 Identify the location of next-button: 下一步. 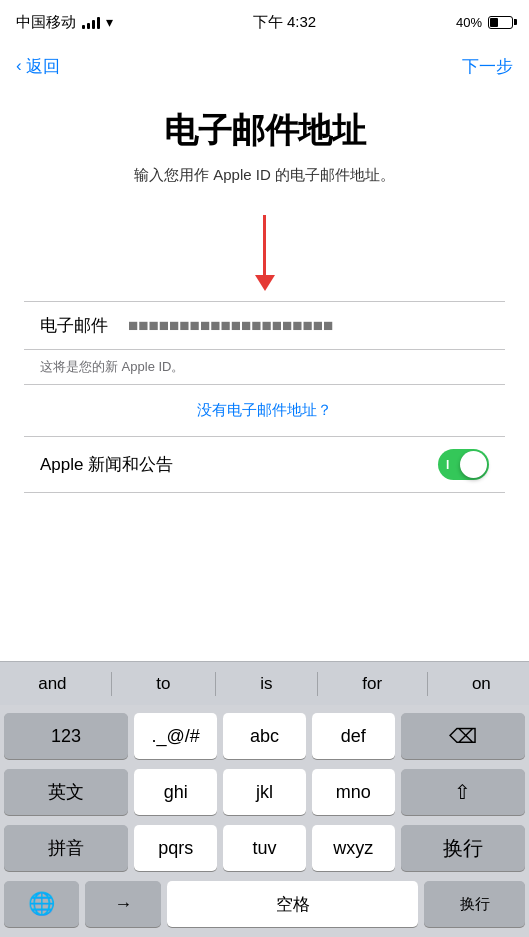
(488, 66).